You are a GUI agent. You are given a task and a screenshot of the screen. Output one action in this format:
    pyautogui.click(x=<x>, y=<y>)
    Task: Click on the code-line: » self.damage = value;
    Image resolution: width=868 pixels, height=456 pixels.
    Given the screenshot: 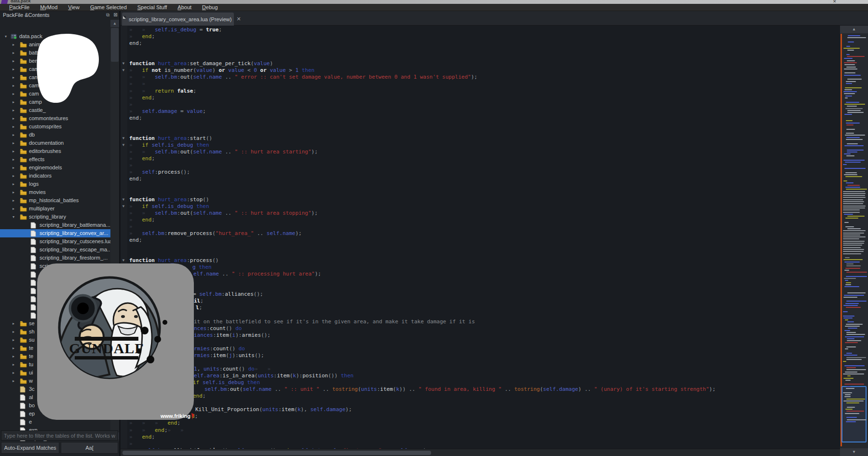 What is the action you would take?
    pyautogui.click(x=168, y=111)
    